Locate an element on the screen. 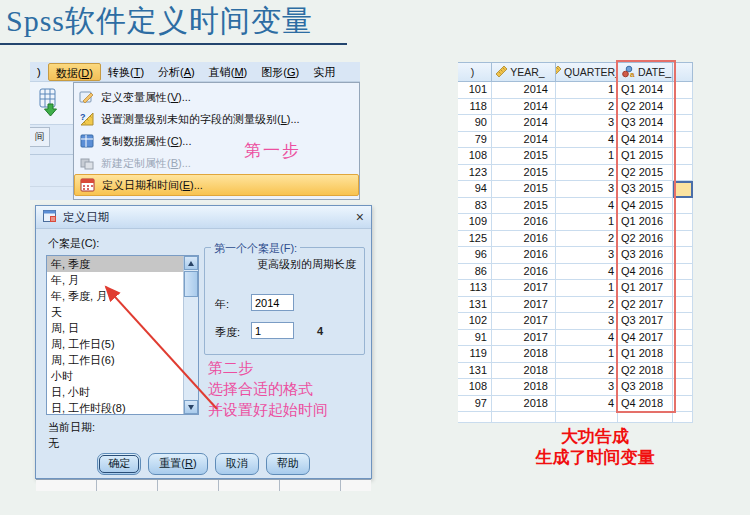 The width and height of the screenshot is (750, 515). listbox-item: 周, 日 is located at coordinates (122, 328).